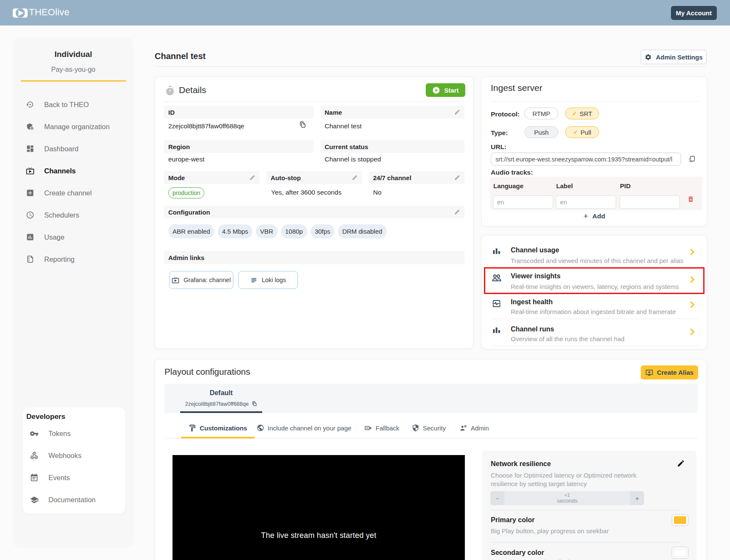 The width and height of the screenshot is (730, 560). Describe the element at coordinates (499, 133) in the screenshot. I see `type-label: Type:` at that location.